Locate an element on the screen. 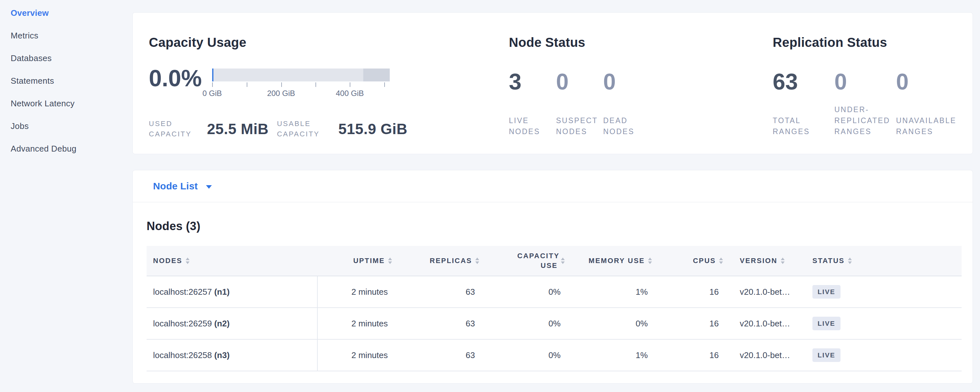 The image size is (980, 392). sidebar-item-network-latency: Network Latency is located at coordinates (69, 104).